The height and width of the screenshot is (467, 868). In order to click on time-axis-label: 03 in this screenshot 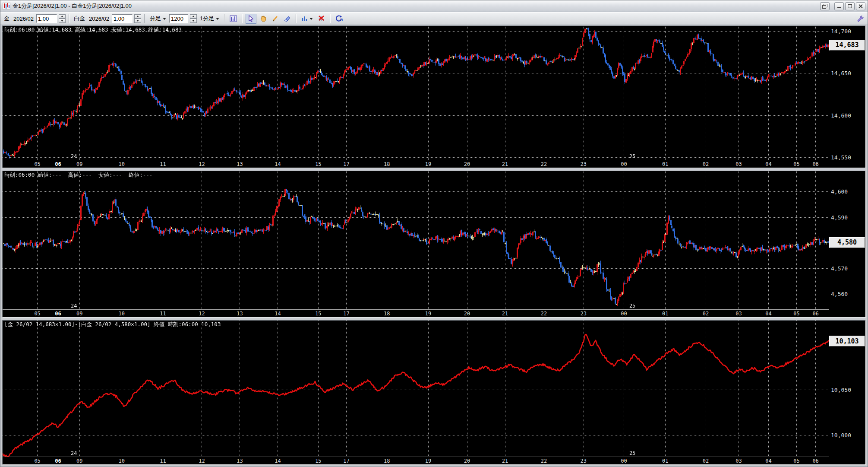, I will do `click(739, 314)`.